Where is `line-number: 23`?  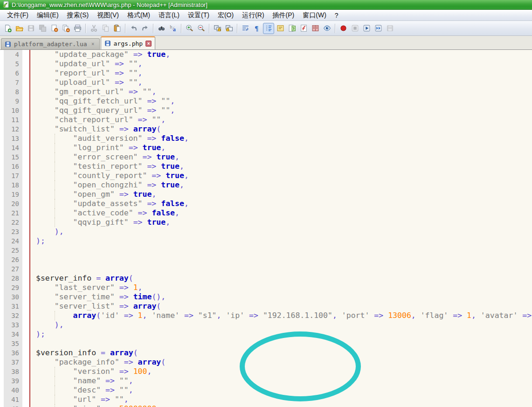
line-number: 23 is located at coordinates (13, 232).